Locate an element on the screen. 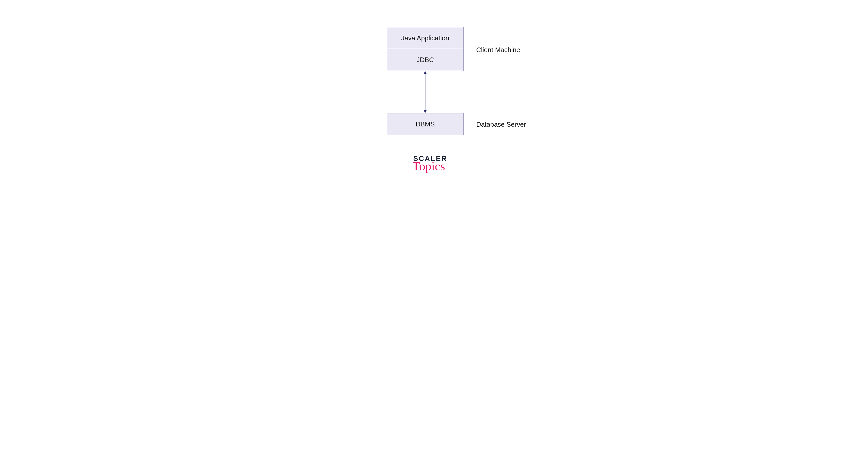  database-server-label: Database Server is located at coordinates (501, 125).